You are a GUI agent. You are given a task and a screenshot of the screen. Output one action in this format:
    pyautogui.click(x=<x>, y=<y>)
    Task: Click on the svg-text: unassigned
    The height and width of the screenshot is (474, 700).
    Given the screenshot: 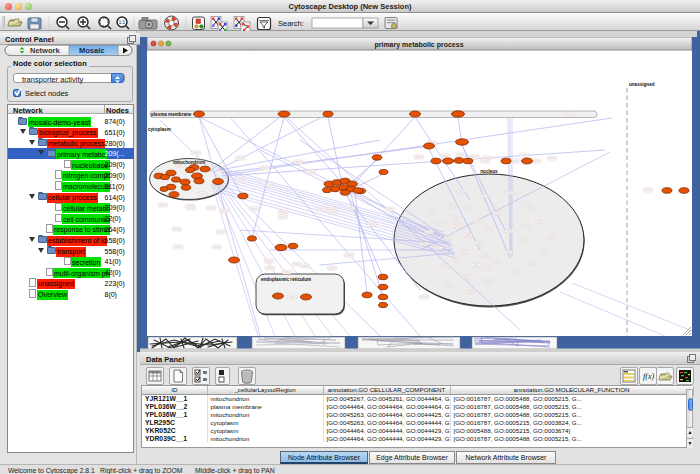 What is the action you would take?
    pyautogui.click(x=642, y=84)
    